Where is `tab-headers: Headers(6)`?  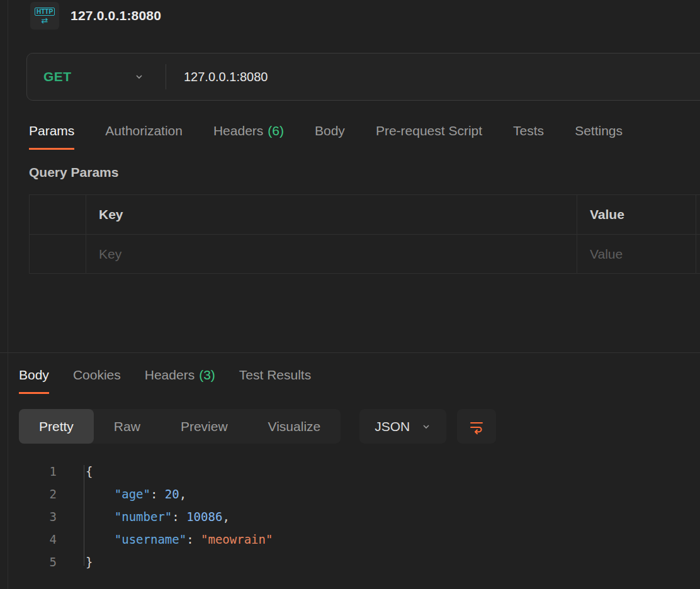
tab-headers: Headers(6) is located at coordinates (249, 137).